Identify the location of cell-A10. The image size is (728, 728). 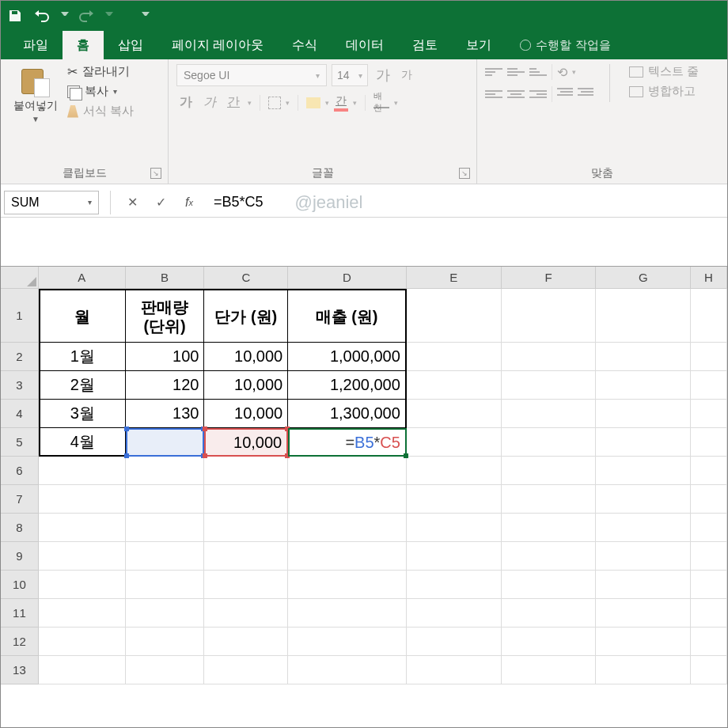
(82, 585).